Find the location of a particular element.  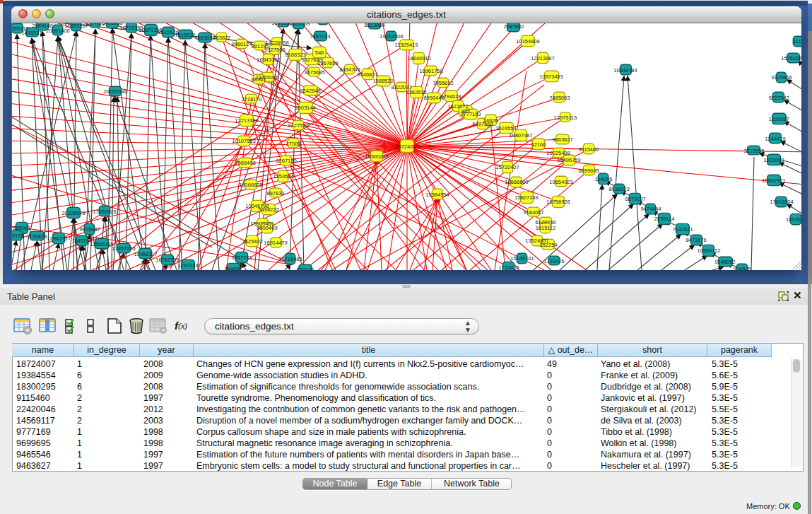

svg-text: 9329966 is located at coordinates (782, 78).